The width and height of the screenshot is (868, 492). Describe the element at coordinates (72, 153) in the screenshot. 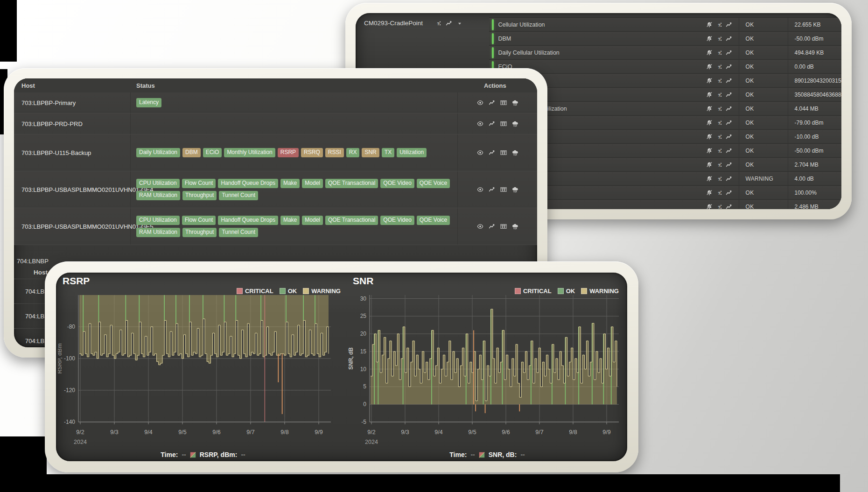

I see `host-link: 703:LBPBP-U115-Backup` at that location.